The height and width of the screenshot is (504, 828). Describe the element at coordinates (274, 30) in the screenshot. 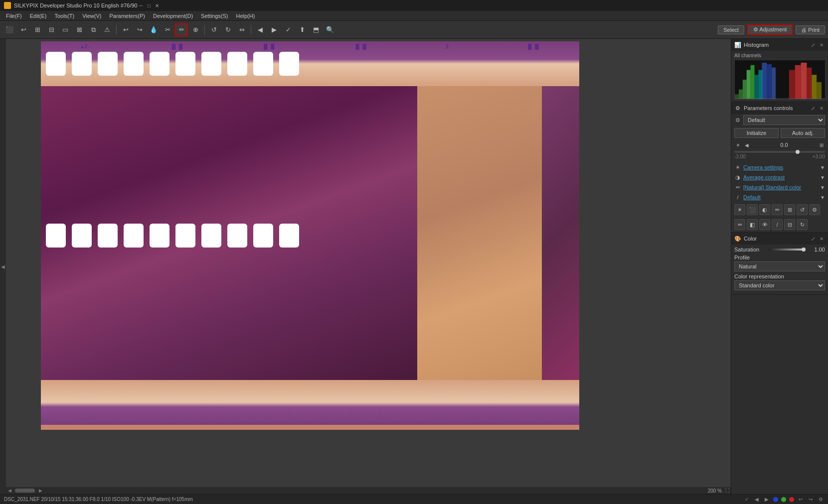

I see `tb-next-button: ▶` at that location.